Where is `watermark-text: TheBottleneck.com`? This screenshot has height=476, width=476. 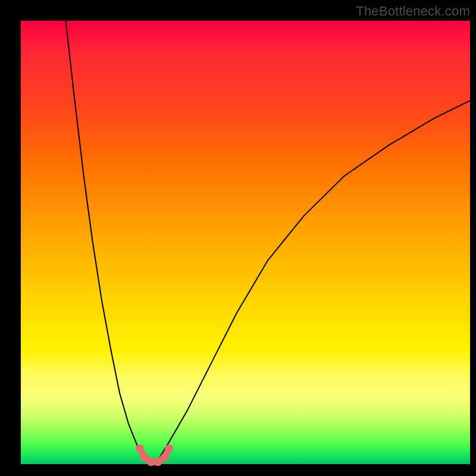
watermark-text: TheBottleneck.com is located at coordinates (413, 11).